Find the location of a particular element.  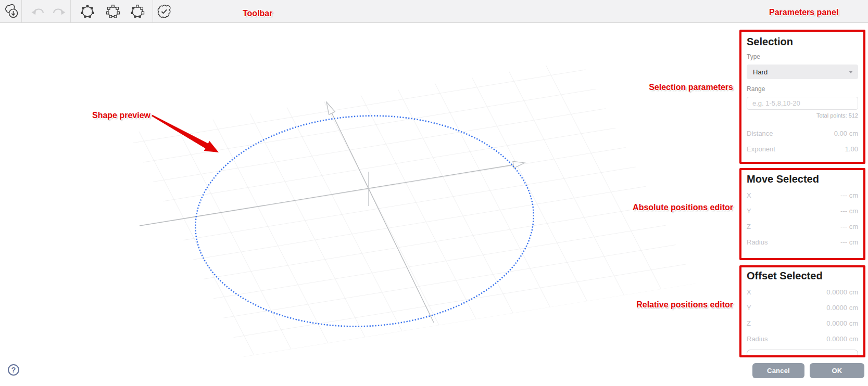

offset-radius-row: Radius 0.0000 cm is located at coordinates (802, 339).